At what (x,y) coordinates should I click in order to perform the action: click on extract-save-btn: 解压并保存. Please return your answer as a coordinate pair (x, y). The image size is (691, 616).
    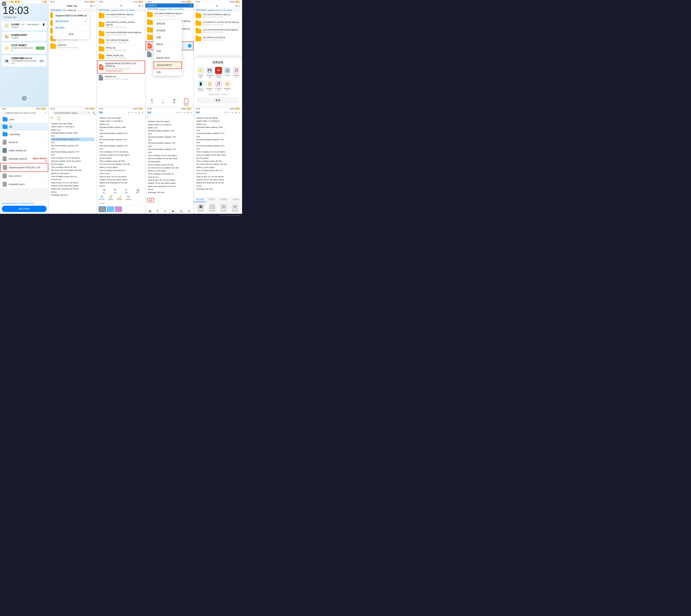
    Looking at the image, I should click on (24, 209).